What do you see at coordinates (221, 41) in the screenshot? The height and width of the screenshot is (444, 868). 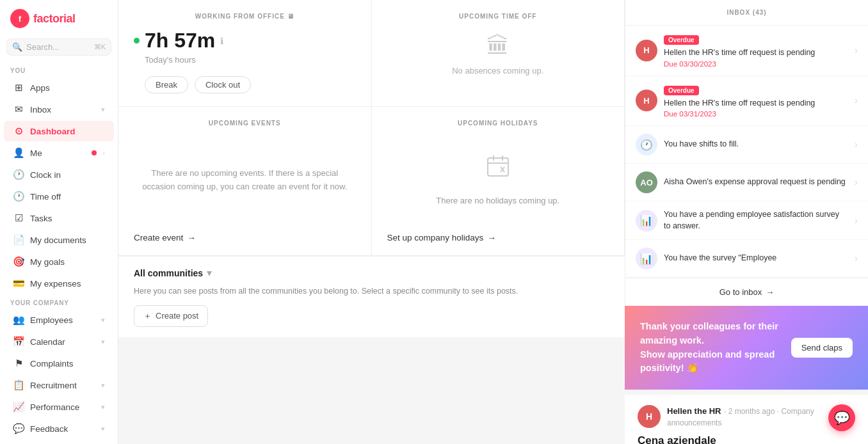 I see `info-icon: ℹ` at bounding box center [221, 41].